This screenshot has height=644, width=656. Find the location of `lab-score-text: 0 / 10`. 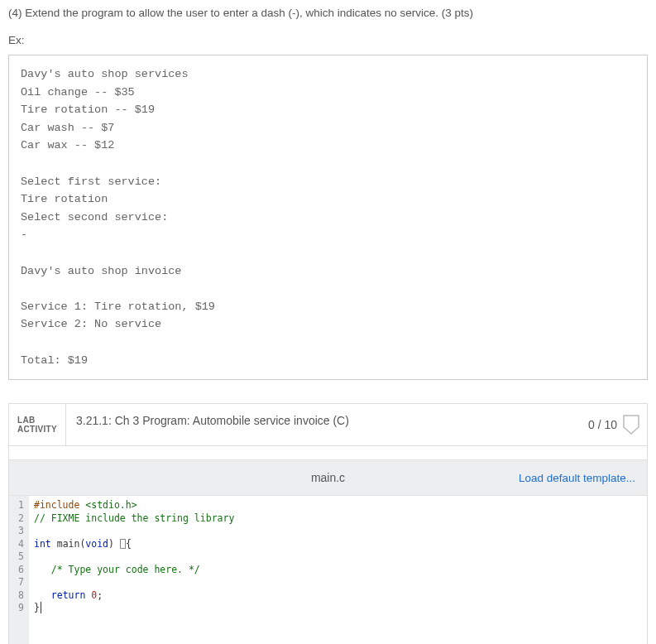

lab-score-text: 0 / 10 is located at coordinates (602, 425).